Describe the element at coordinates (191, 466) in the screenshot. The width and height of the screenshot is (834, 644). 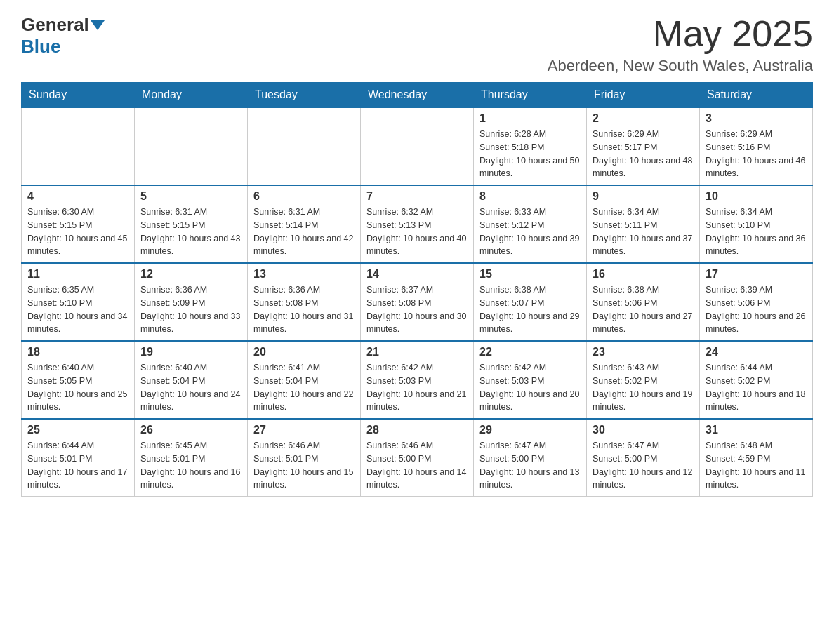
I see `day-info: Sunrise: 6:45 AMSunset: 5:01 PMDaylight:…` at that location.